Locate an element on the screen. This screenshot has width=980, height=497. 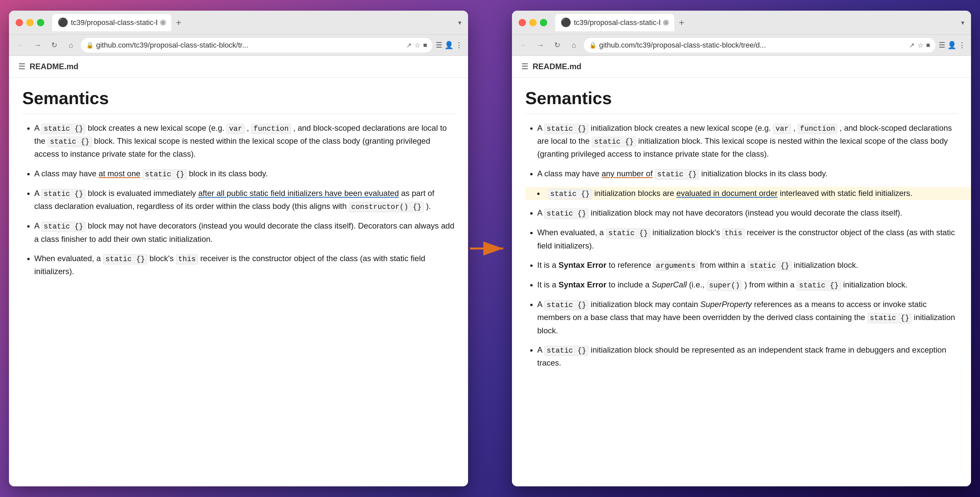
code-static2-8: static {} is located at coordinates (819, 285).